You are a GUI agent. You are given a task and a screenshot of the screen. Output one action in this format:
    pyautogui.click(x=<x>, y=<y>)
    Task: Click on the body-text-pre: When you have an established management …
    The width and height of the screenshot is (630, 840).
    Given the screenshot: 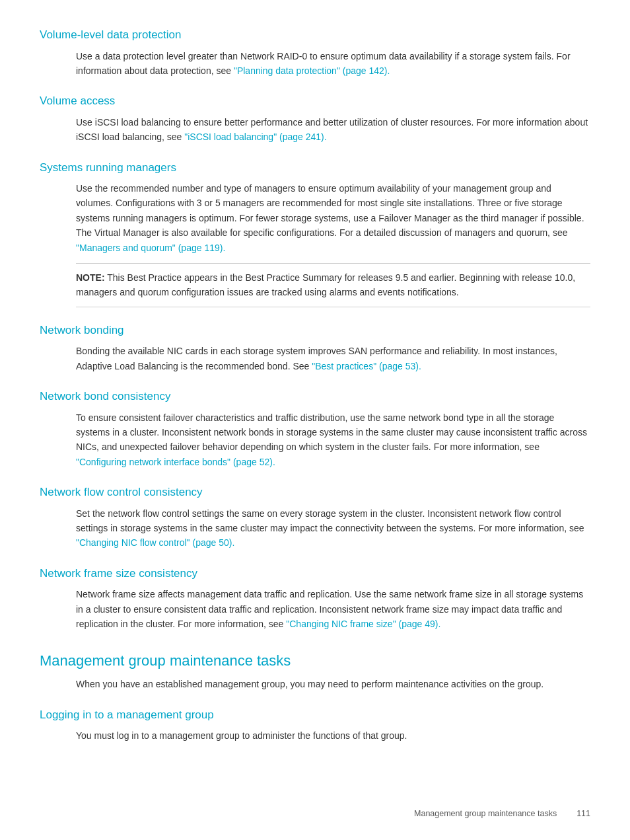 What is the action you would take?
    pyautogui.click(x=310, y=684)
    